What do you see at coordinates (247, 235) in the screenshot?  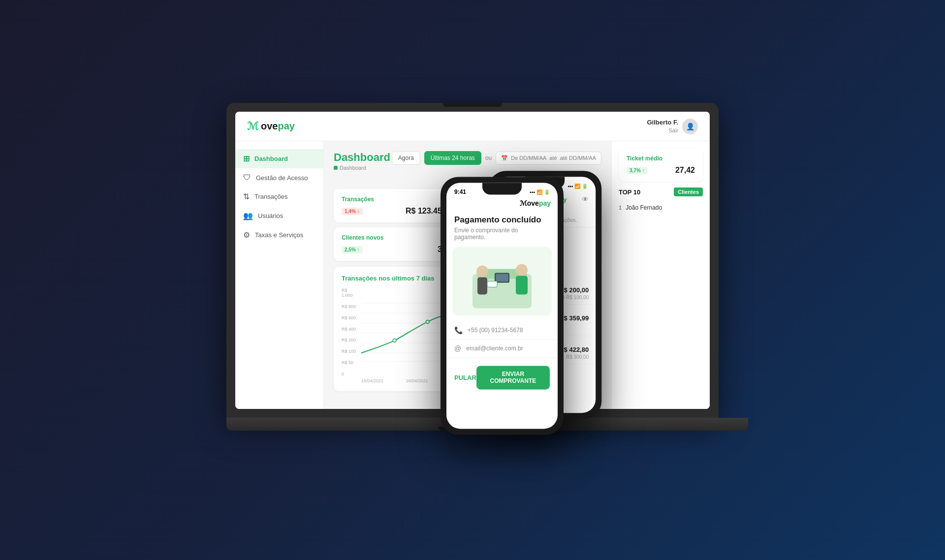 I see `settings-icon: ⚙` at bounding box center [247, 235].